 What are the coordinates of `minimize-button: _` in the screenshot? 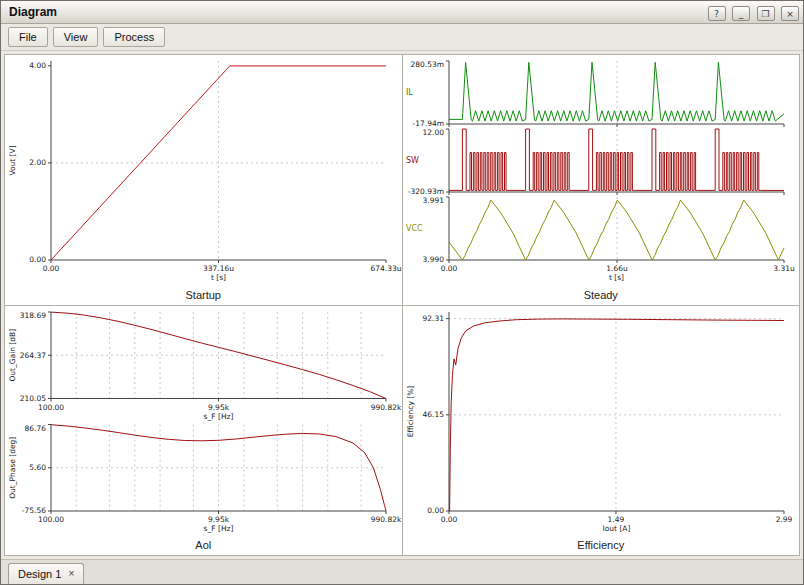 It's located at (741, 14).